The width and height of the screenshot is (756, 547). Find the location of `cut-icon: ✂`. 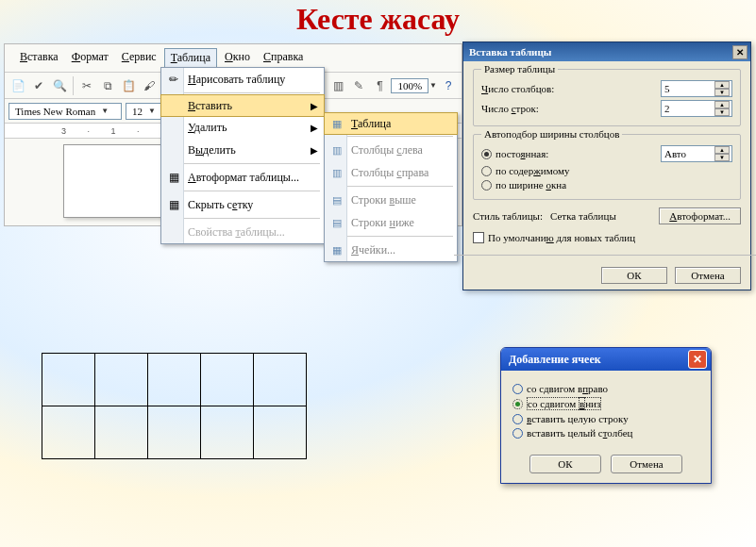

cut-icon: ✂ is located at coordinates (87, 86).